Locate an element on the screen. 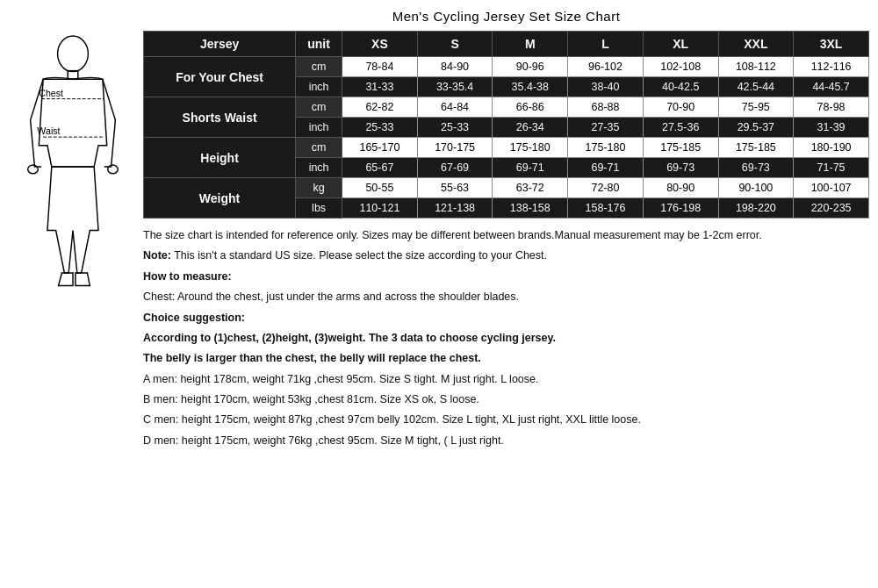  table-header-row: Jersey unit XS S M L XL XXL 3XL is located at coordinates (507, 44).